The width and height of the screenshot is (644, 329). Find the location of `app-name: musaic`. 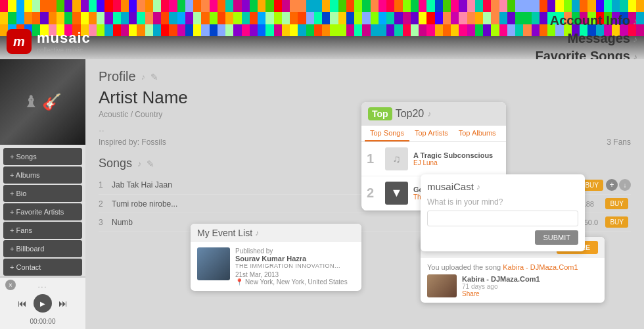

app-name: musaic is located at coordinates (64, 38).